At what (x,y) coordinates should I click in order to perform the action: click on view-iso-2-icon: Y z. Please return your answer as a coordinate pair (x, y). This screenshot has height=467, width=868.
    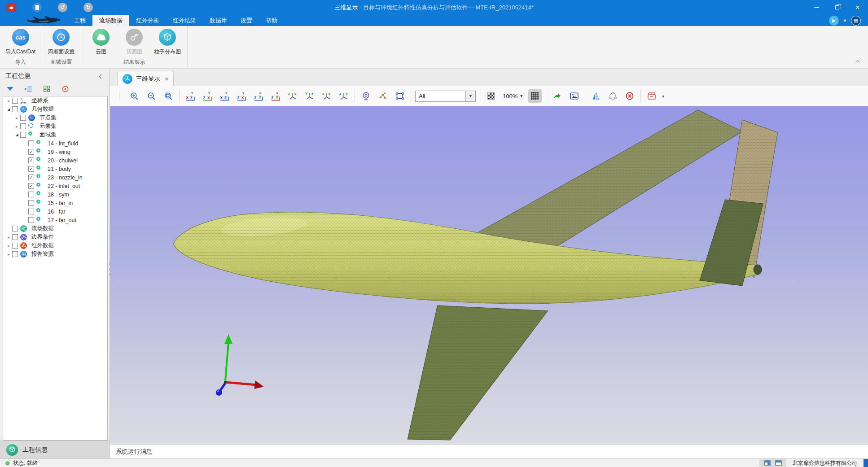
    Looking at the image, I should click on (310, 96).